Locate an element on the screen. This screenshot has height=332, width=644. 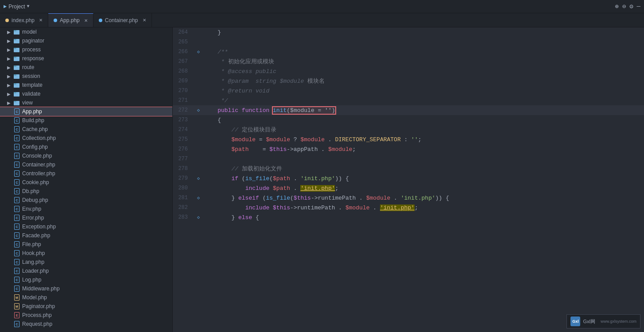
sidebar-item-Errorphp: CError.php is located at coordinates (86, 218).